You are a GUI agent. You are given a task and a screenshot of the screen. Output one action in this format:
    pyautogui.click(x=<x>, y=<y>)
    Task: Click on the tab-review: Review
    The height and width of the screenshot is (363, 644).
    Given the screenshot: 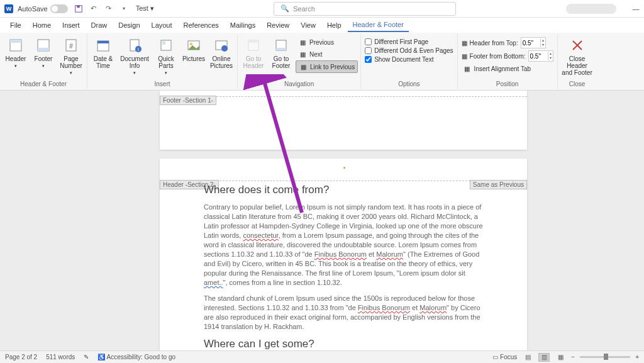 What is the action you would take?
    pyautogui.click(x=278, y=25)
    